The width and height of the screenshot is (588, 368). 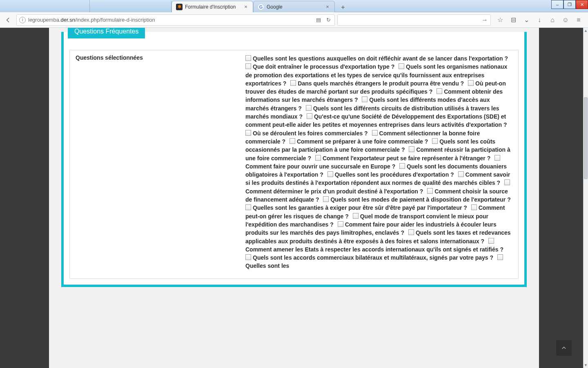 What do you see at coordinates (213, 7) in the screenshot?
I see `tab-label: Formulaire d'Inscription` at bounding box center [213, 7].